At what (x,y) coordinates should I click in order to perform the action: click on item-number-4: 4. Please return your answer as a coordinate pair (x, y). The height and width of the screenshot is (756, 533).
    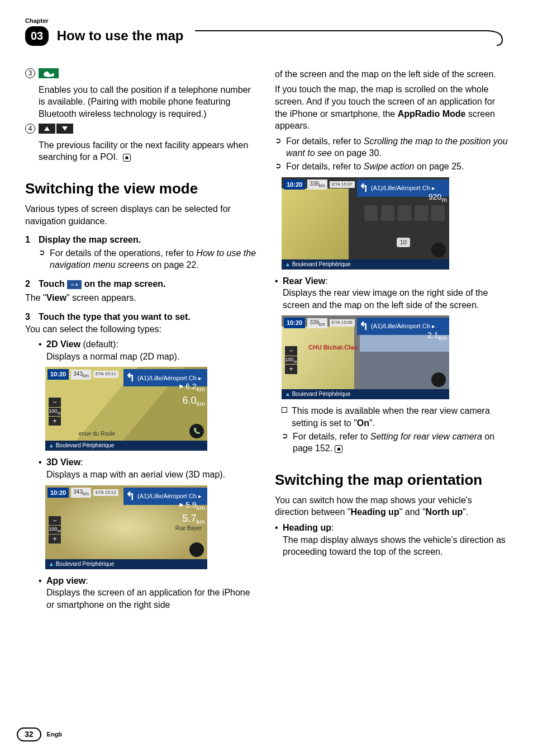
    Looking at the image, I should click on (30, 129).